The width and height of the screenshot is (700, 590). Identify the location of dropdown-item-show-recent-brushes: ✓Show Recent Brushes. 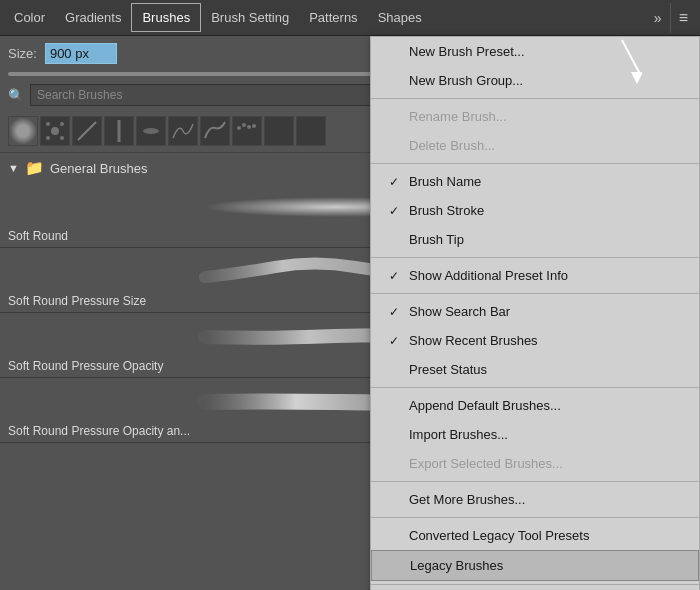
(535, 340).